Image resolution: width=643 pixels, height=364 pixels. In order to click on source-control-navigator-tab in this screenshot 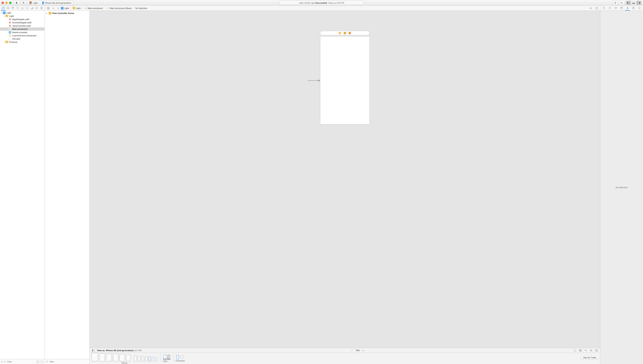, I will do `click(8, 8)`.